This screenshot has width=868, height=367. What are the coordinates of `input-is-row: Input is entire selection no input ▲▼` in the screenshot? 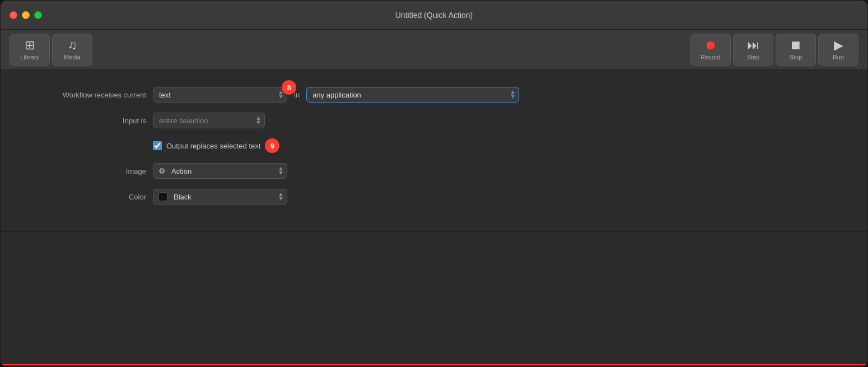 It's located at (434, 120).